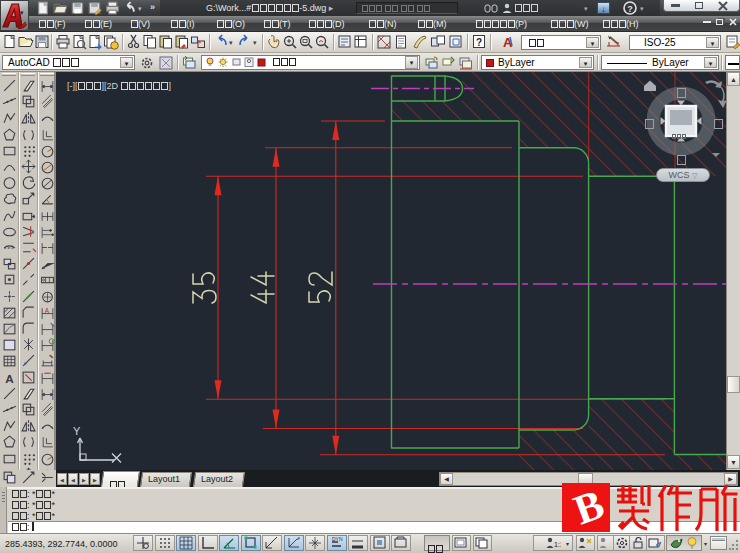 This screenshot has width=740, height=553. I want to click on svg-text: 1:1, so click(558, 544).